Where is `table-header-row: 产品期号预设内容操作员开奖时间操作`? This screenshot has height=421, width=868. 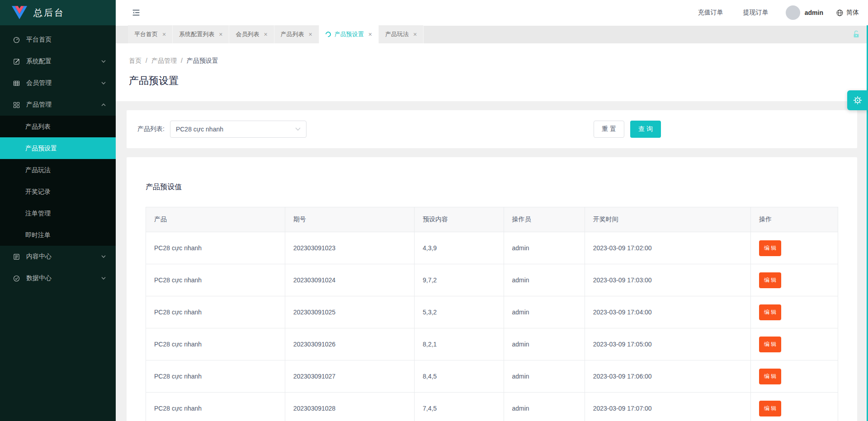 table-header-row: 产品期号预设内容操作员开奖时间操作 is located at coordinates (492, 220).